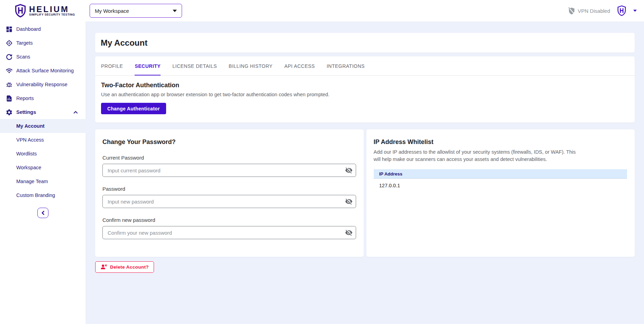 The image size is (644, 324). What do you see at coordinates (349, 233) in the screenshot?
I see `toggle-confirm-password-visibility-button` at bounding box center [349, 233].